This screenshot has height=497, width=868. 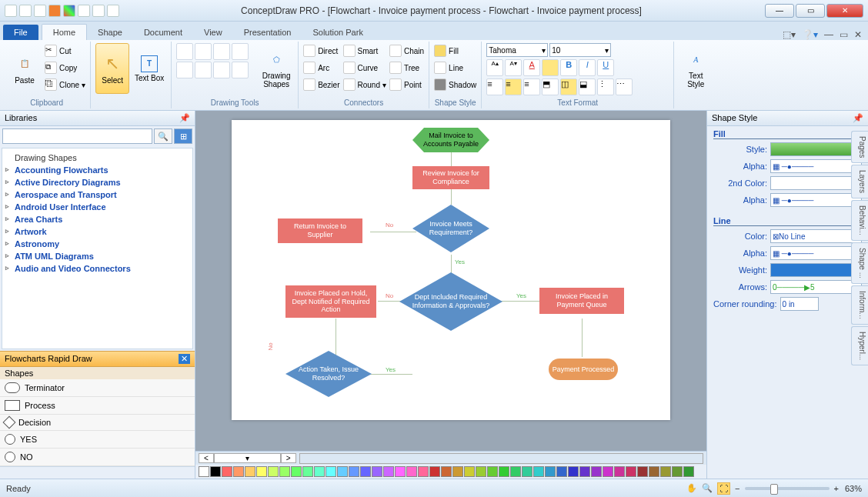 What do you see at coordinates (320, 231) in the screenshot?
I see `node-return-supplier: Return Invoice to Supplier` at bounding box center [320, 231].